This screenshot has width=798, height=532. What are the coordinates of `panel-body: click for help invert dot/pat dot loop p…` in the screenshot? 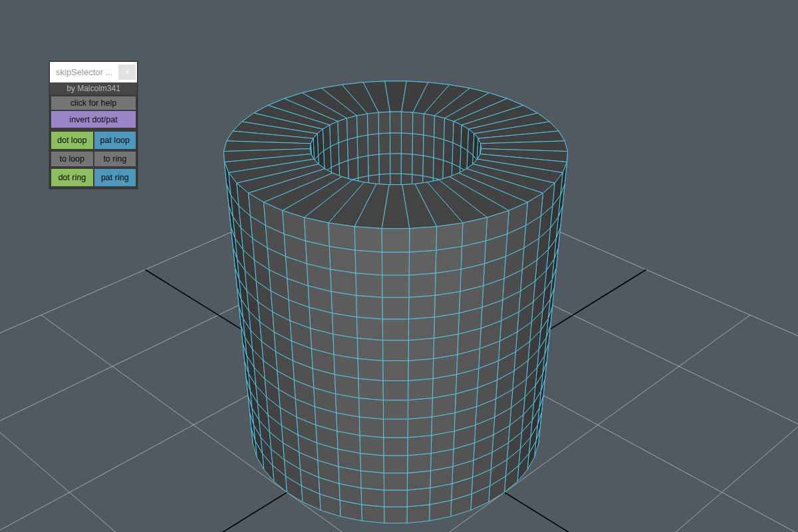 It's located at (93, 141).